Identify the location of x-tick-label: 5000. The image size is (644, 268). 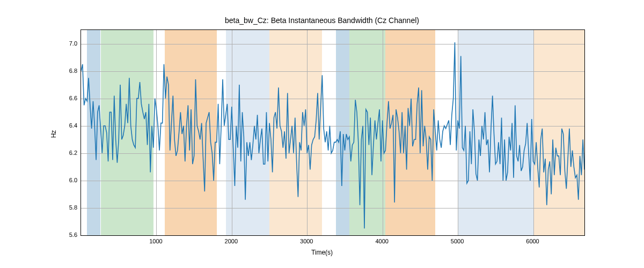
(457, 240).